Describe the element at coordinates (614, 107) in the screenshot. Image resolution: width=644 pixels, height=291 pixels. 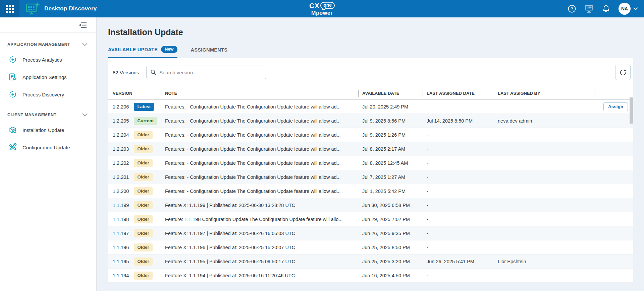
I see `actions-cell: Assign` at that location.